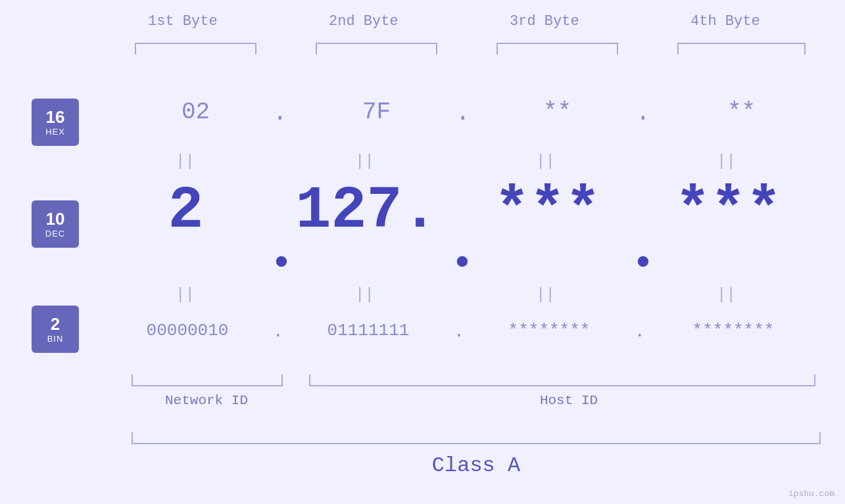 The height and width of the screenshot is (504, 845). Describe the element at coordinates (729, 211) in the screenshot. I see `dec-value-4: ***` at that location.